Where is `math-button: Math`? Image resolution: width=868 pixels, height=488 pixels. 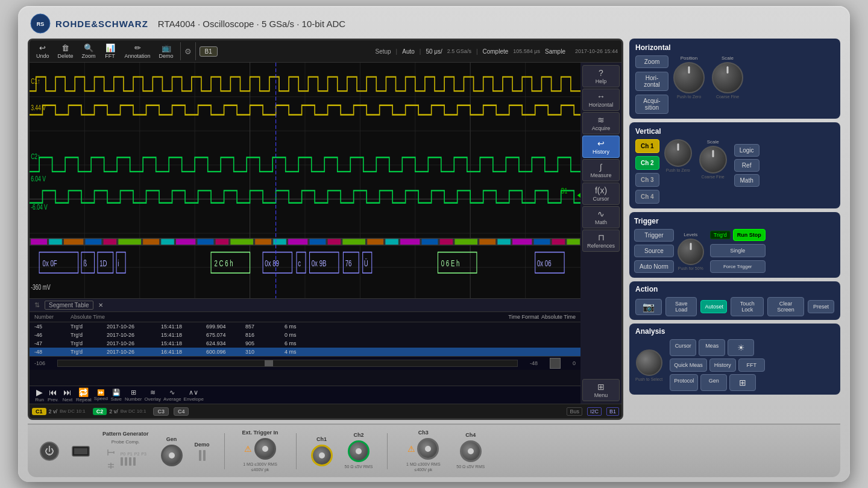
math-button: Math is located at coordinates (747, 181).